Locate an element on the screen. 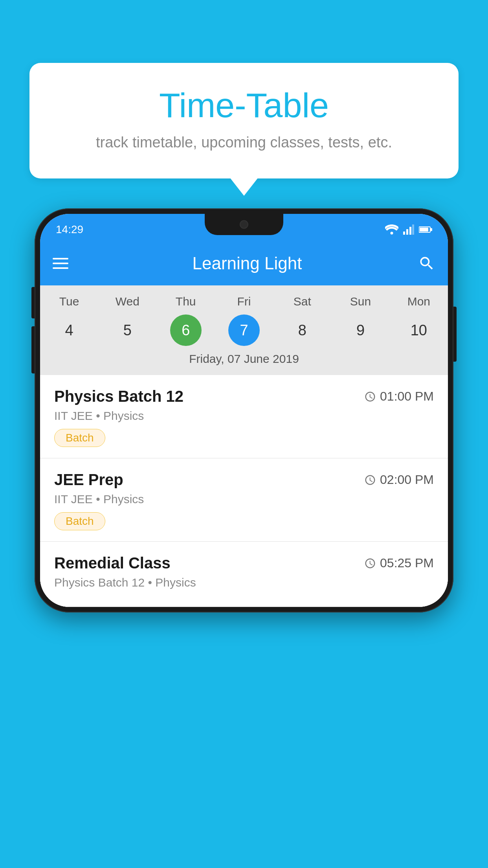 This screenshot has width=488, height=868. date-10: 10 is located at coordinates (419, 330).